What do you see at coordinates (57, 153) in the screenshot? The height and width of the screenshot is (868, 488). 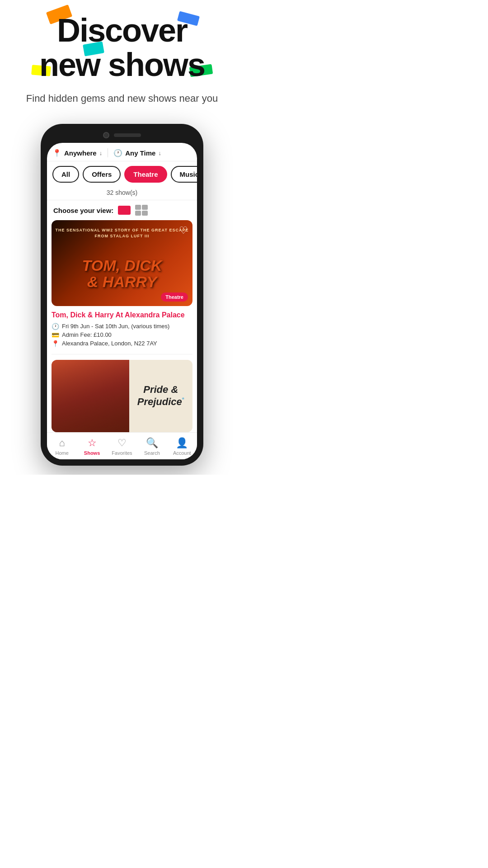 I see `location-icon: 📍` at bounding box center [57, 153].